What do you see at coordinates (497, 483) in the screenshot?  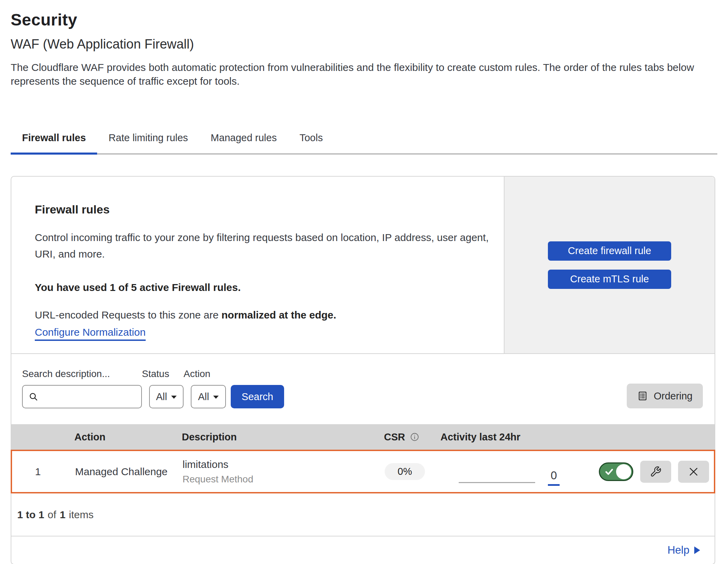 I see `activity-sparkline` at bounding box center [497, 483].